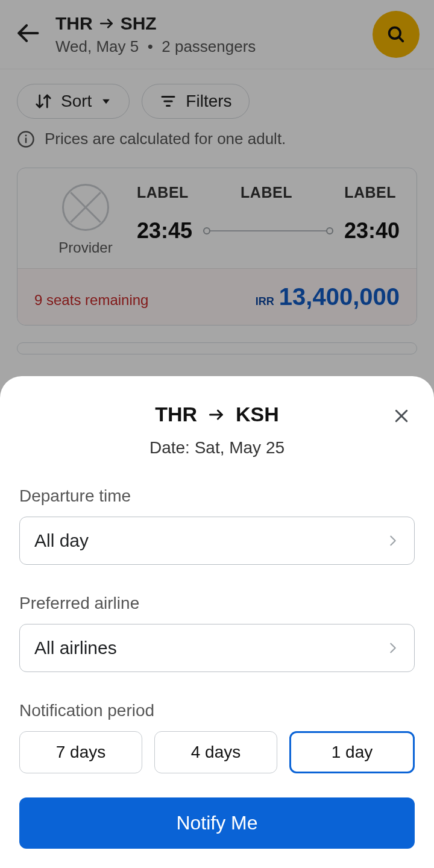  What do you see at coordinates (217, 603) in the screenshot?
I see `preferred-airline-label: Preferred airline` at bounding box center [217, 603].